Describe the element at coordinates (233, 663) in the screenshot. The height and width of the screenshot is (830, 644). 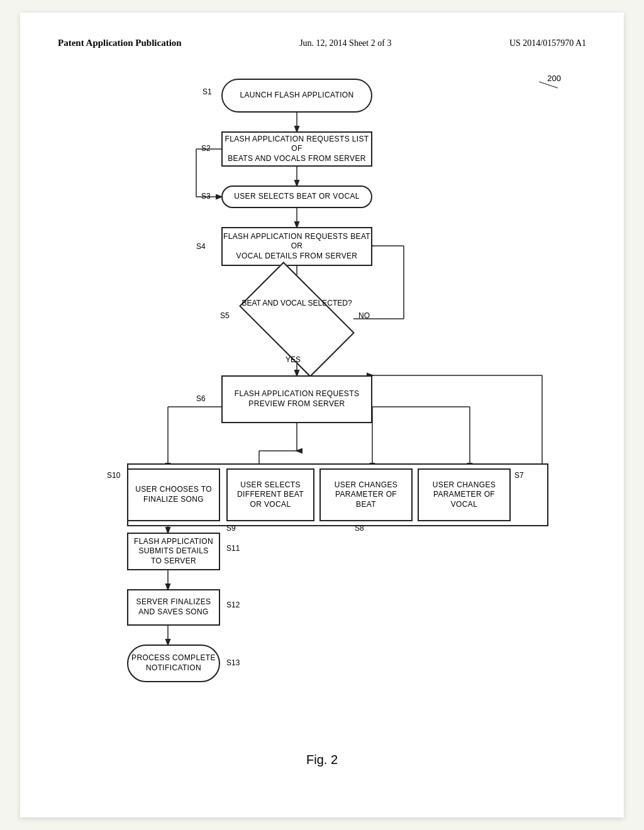
I see `label-s13: S13` at that location.